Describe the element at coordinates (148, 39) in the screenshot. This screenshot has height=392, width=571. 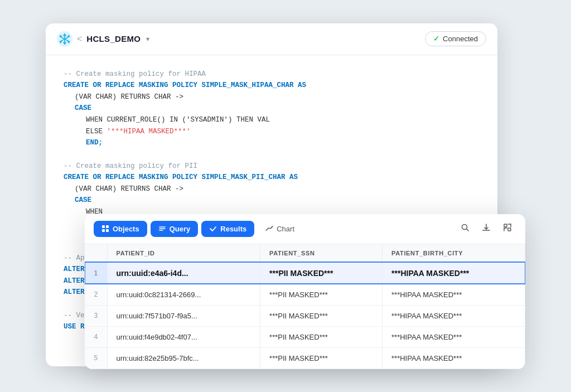
I see `chevron-down-icon: ▾` at that location.